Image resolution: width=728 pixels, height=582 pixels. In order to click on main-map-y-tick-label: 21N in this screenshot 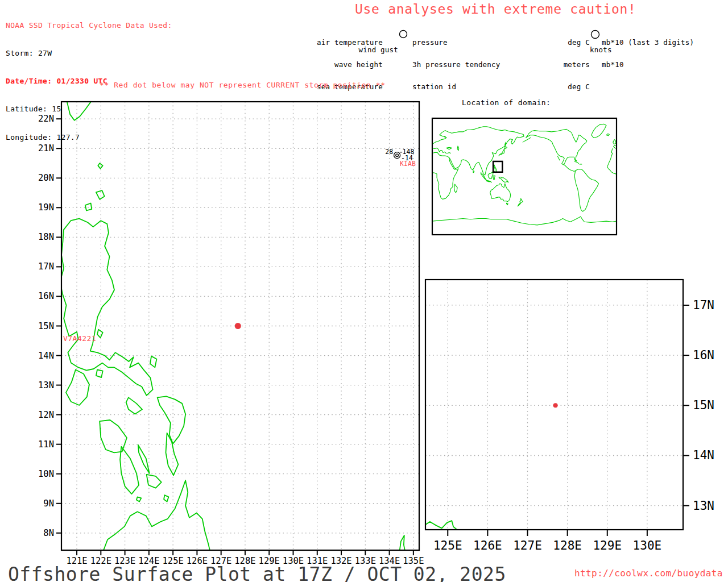, I will do `click(46, 148)`.